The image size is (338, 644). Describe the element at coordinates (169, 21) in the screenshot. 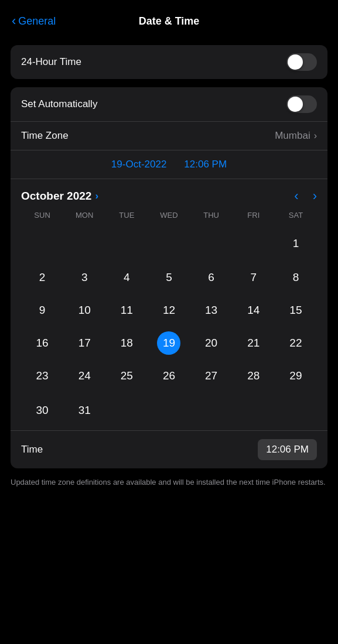

I see `header: ‹ General Date & Time` at that location.